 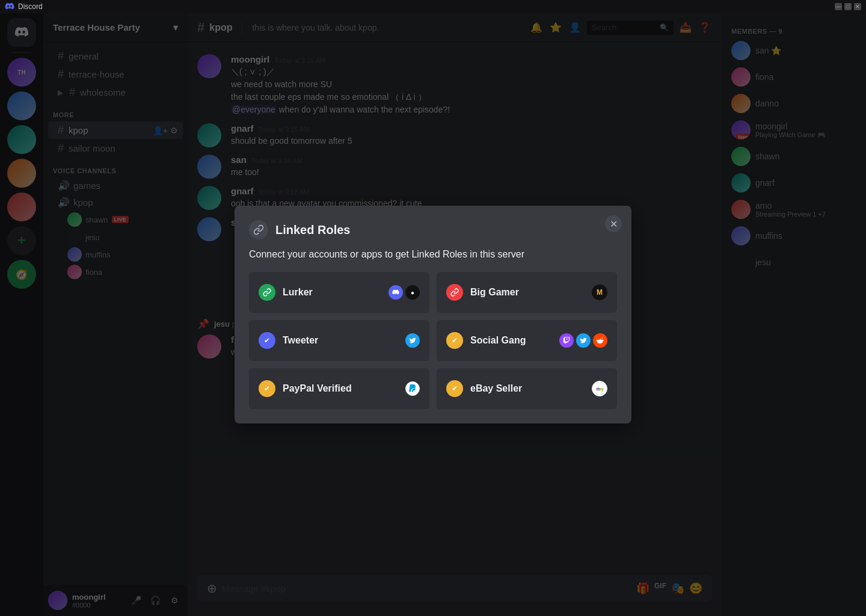 I want to click on modal-icon, so click(x=259, y=230).